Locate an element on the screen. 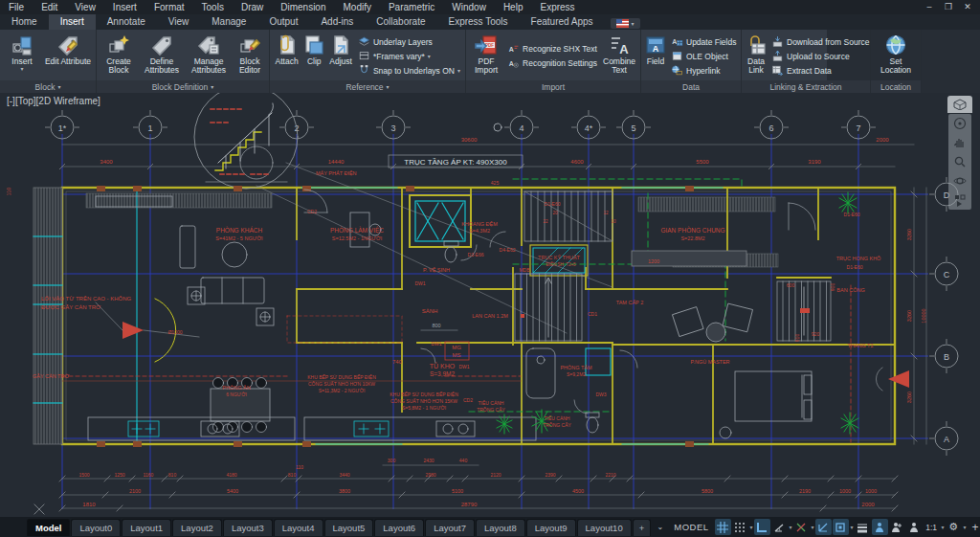  isometric-drafting-toggle is located at coordinates (802, 526).